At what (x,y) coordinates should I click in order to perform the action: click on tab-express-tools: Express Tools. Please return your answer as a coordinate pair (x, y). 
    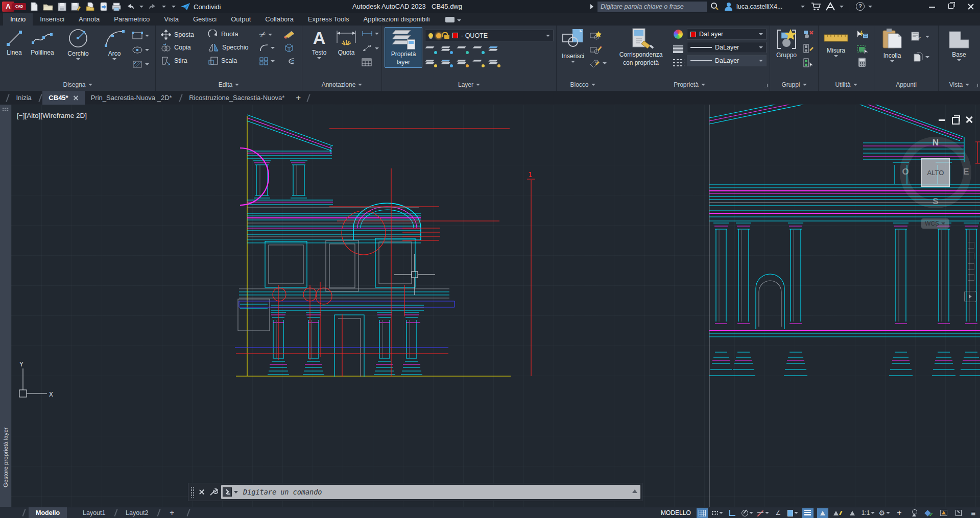
    Looking at the image, I should click on (329, 19).